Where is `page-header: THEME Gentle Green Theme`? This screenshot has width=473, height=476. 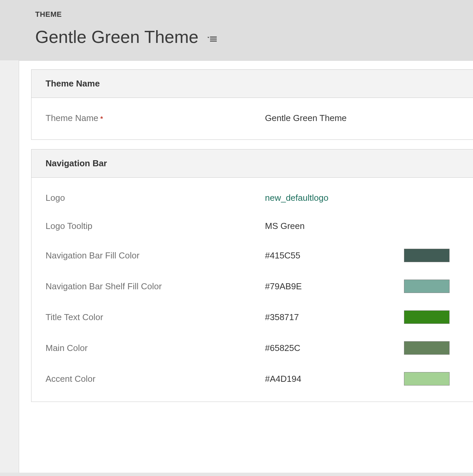
page-header: THEME Gentle Green Theme is located at coordinates (236, 30).